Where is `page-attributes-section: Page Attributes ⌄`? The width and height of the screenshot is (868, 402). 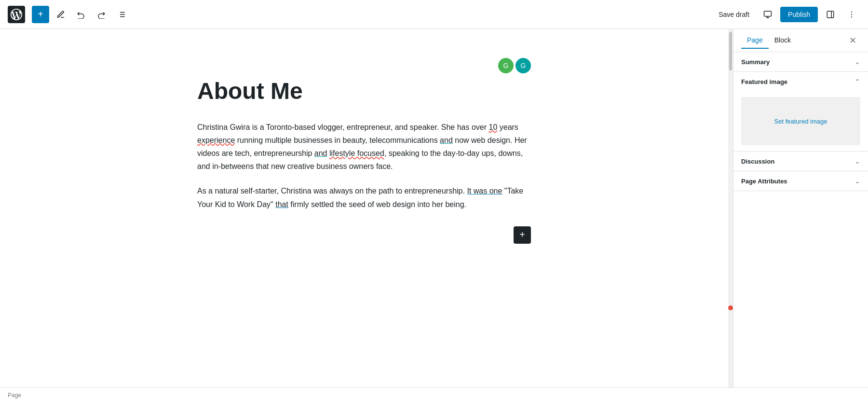 page-attributes-section: Page Attributes ⌄ is located at coordinates (800, 181).